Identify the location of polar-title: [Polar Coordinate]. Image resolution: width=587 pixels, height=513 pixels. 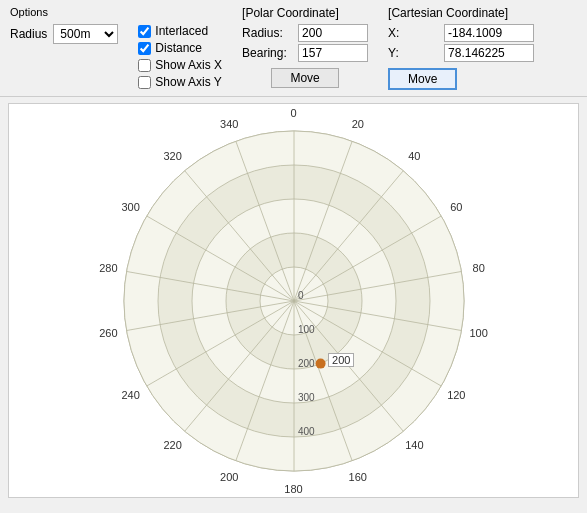
(290, 13).